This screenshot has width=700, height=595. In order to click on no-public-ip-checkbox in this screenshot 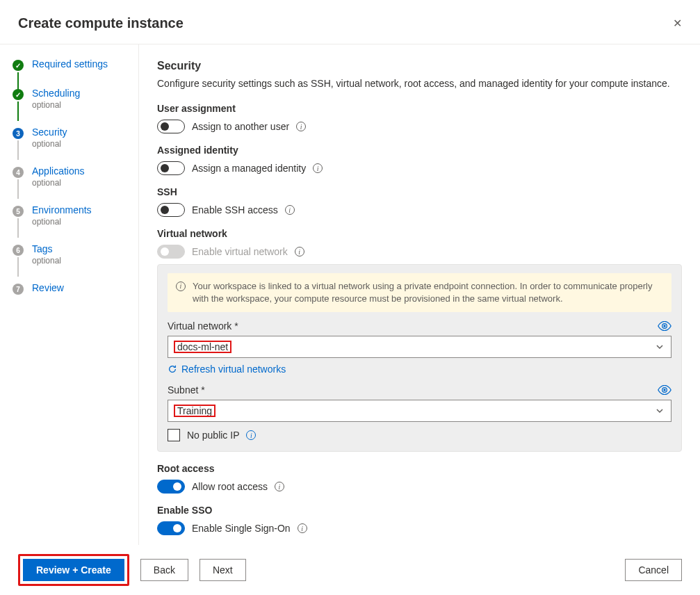, I will do `click(174, 435)`.